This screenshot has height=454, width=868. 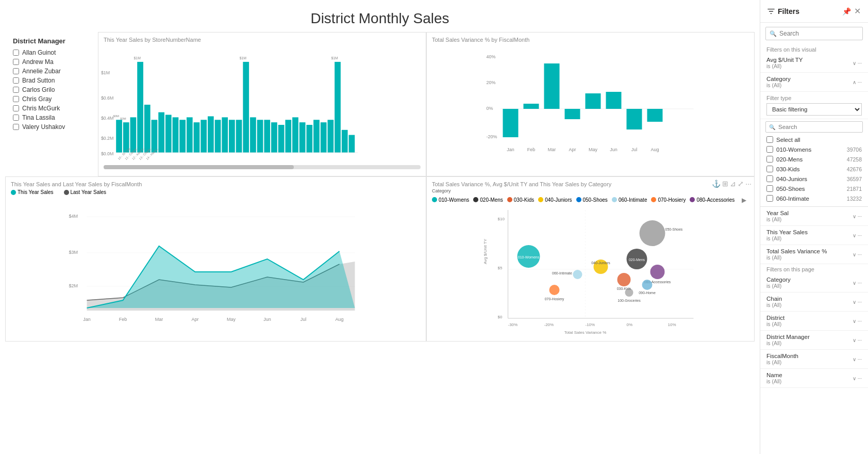 What do you see at coordinates (814, 198) in the screenshot?
I see `filter-category-item: 060-Intimate13232` at bounding box center [814, 198].